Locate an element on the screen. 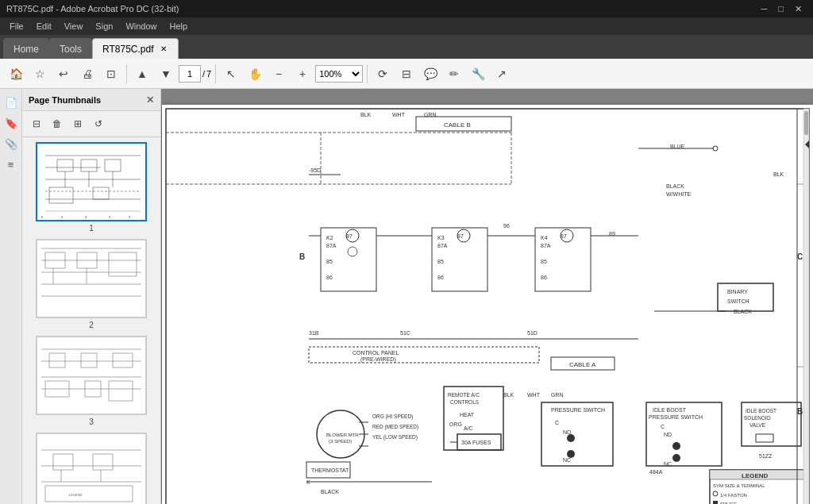 This screenshot has width=813, height=504. menu-edit: Edit is located at coordinates (44, 26).